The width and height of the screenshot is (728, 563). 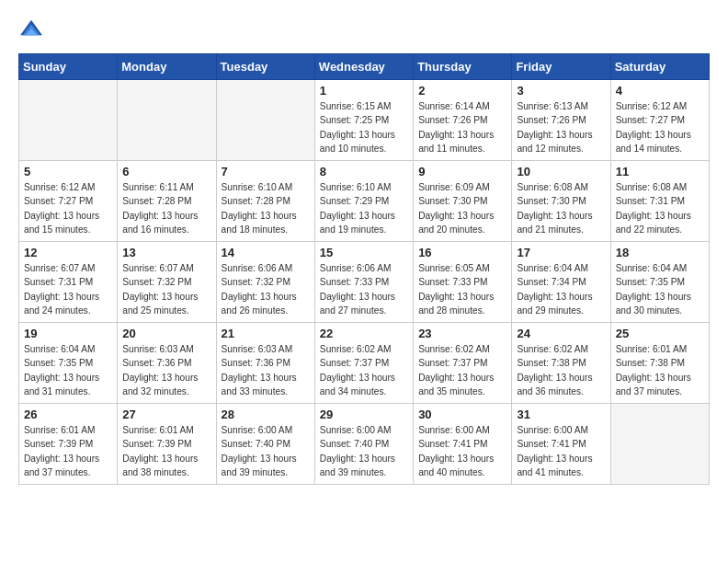 What do you see at coordinates (167, 201) in the screenshot?
I see `calendar-cell: 6 Sunrise: 6:11 AM Sunset: 7:28 PM Dayli…` at bounding box center [167, 201].